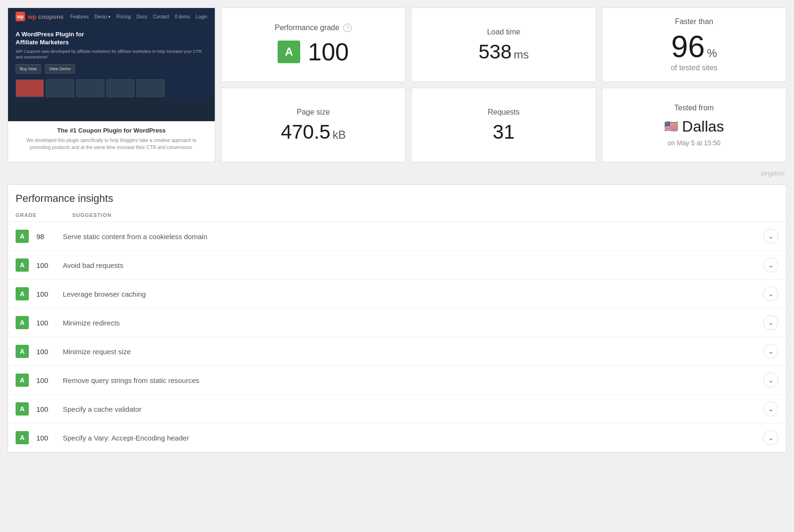 The image size is (794, 532). I want to click on view-demo-button: View Demo, so click(60, 69).